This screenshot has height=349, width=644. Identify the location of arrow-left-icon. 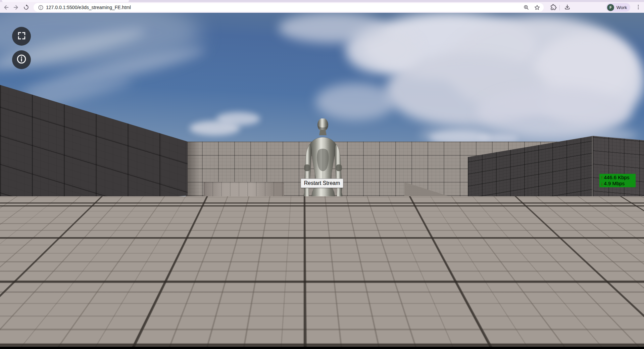
(6, 7).